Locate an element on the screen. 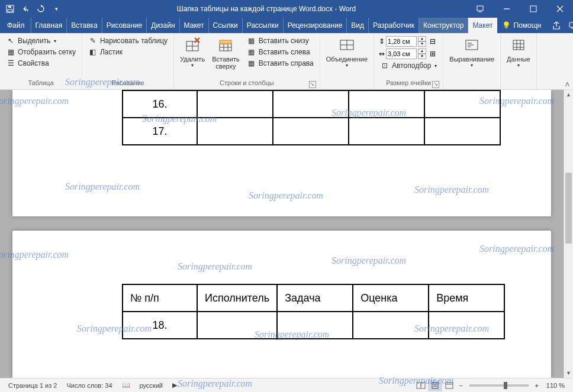  spell-check-button: 📖 is located at coordinates (126, 385).